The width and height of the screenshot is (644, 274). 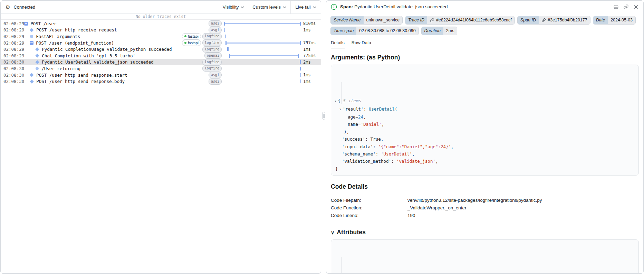 What do you see at coordinates (161, 37) in the screenshot?
I see `trace-row: 02:08:29FastAPI argumentsfastapilogfire` at bounding box center [161, 37].